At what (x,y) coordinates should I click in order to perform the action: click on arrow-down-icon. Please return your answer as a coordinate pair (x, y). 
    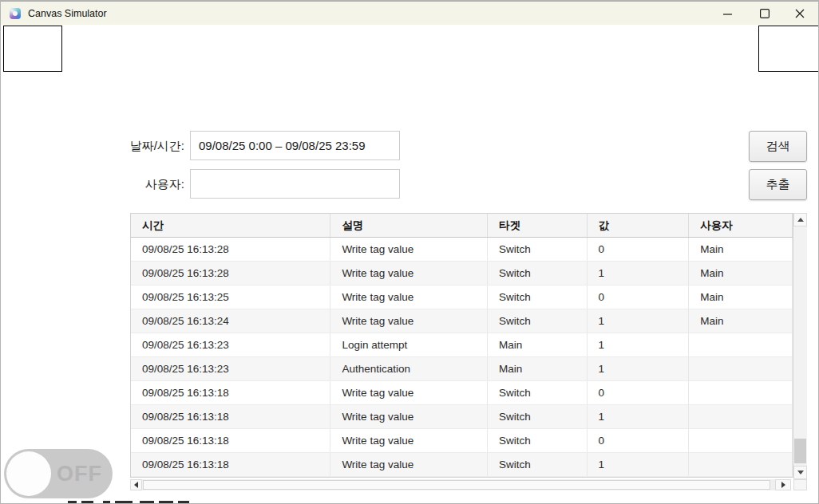
    Looking at the image, I should click on (801, 472).